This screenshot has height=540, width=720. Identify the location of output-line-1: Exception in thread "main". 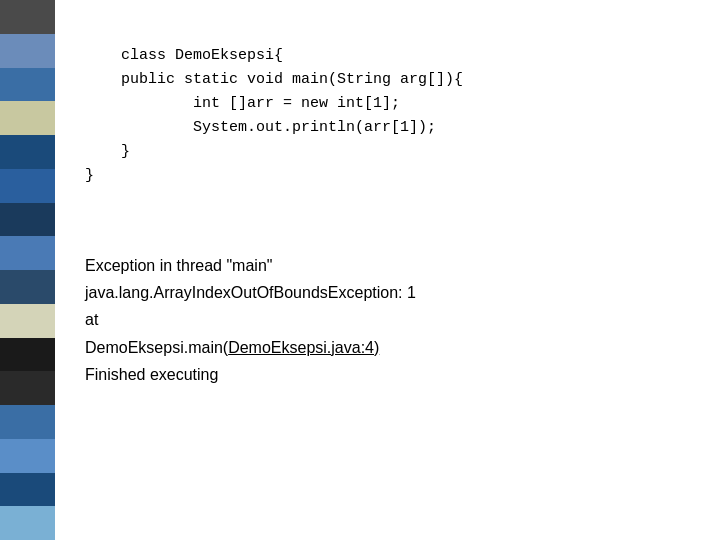
(388, 266).